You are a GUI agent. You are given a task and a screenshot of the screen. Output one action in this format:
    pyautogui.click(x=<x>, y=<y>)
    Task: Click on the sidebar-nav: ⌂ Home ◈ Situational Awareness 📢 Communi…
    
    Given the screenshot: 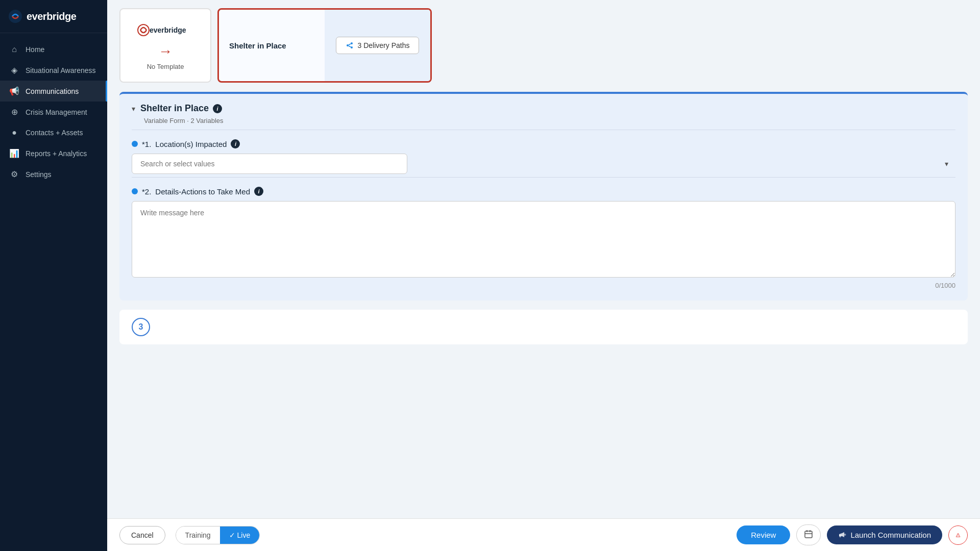 What is the action you would take?
    pyautogui.click(x=54, y=292)
    